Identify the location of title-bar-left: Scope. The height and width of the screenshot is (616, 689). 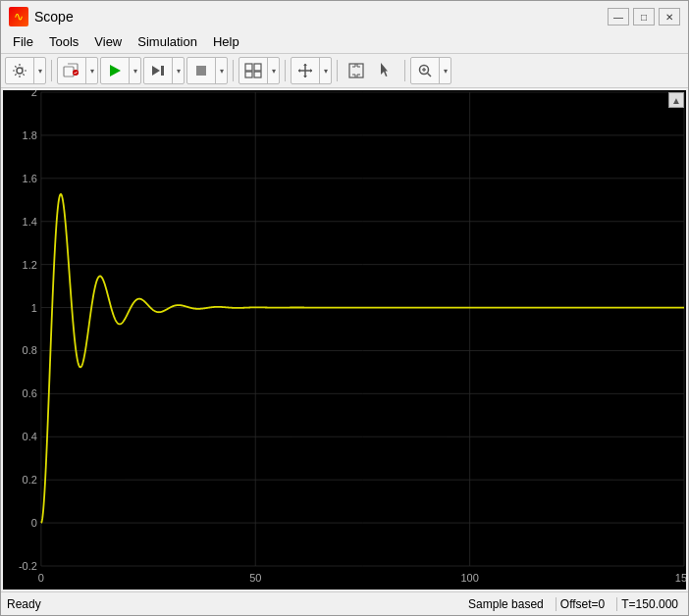
(41, 17).